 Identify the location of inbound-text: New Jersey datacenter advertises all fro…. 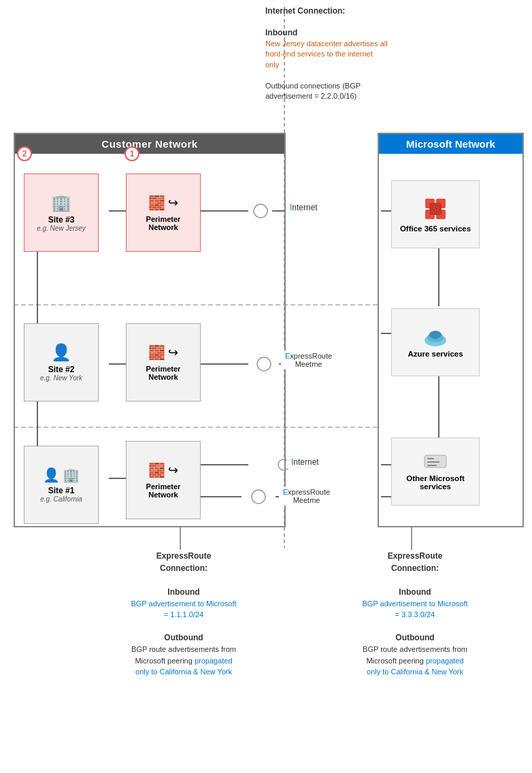
(327, 54).